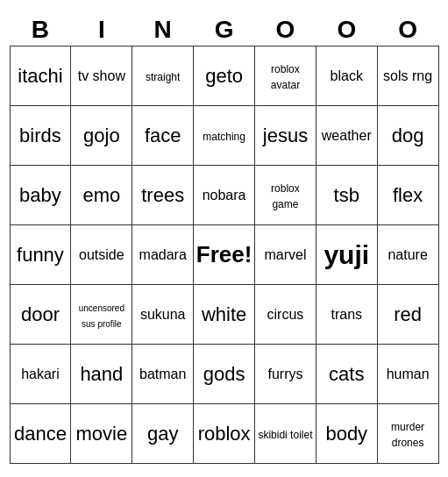 The width and height of the screenshot is (448, 477). I want to click on bingo-cell: furrys, so click(286, 374).